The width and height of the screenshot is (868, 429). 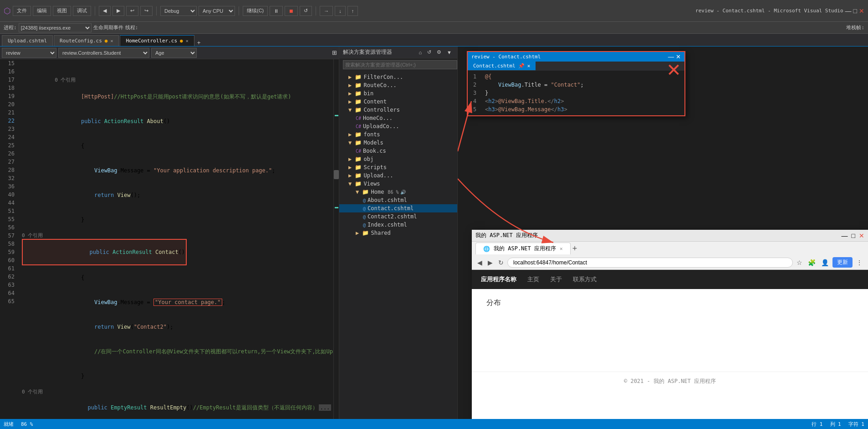 I want to click on tree-item-bookcs: C# Book.cs, so click(x=398, y=151).